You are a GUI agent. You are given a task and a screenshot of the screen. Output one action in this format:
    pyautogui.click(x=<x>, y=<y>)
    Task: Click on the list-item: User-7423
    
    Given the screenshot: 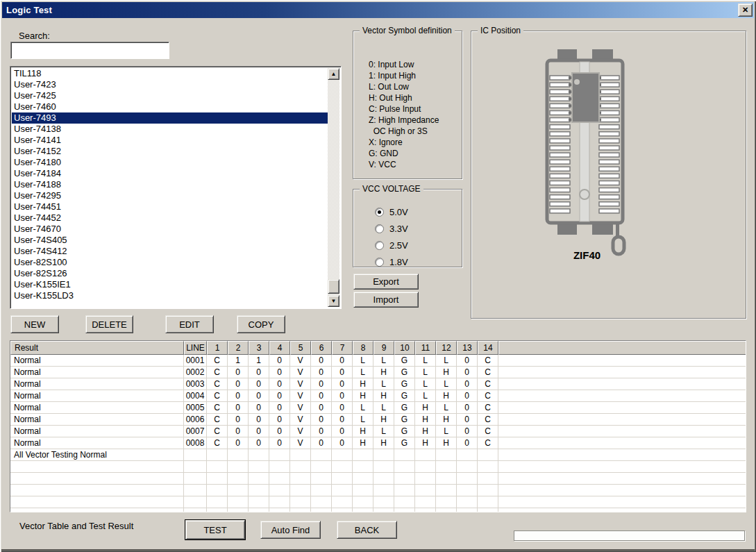 What is the action you would take?
    pyautogui.click(x=169, y=85)
    